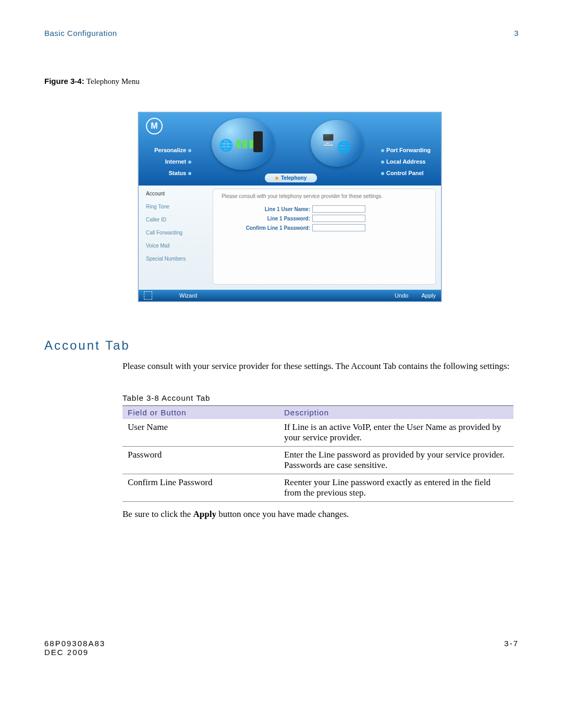 Image resolution: width=563 pixels, height=728 pixels. Describe the element at coordinates (177, 258) in the screenshot. I see `sidebar-item-special-numbers: Special Numbers` at that location.